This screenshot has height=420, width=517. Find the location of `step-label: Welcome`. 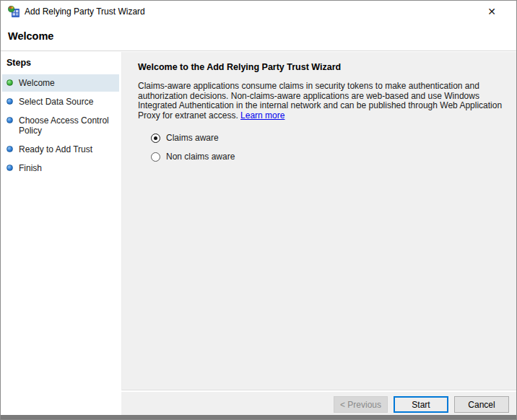

step-label: Welcome is located at coordinates (37, 83).